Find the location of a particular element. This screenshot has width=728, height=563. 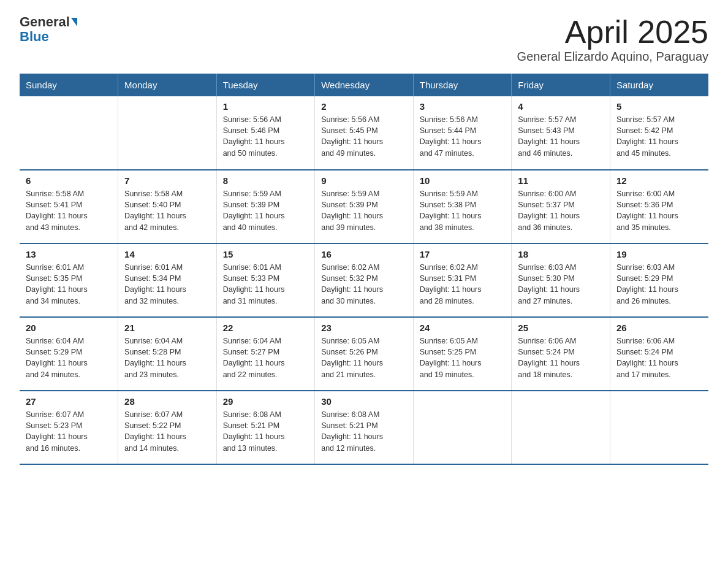

day-number: 22 is located at coordinates (266, 327).